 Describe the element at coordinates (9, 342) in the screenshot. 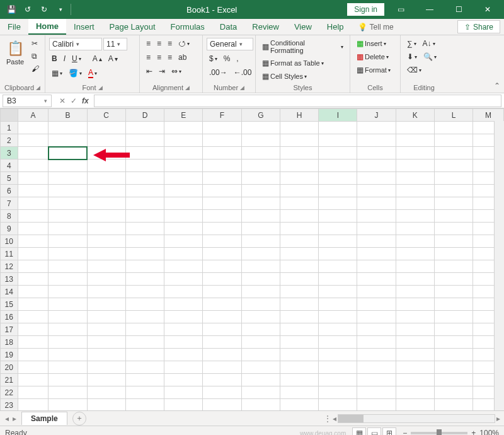

I see `row-header: 18` at that location.